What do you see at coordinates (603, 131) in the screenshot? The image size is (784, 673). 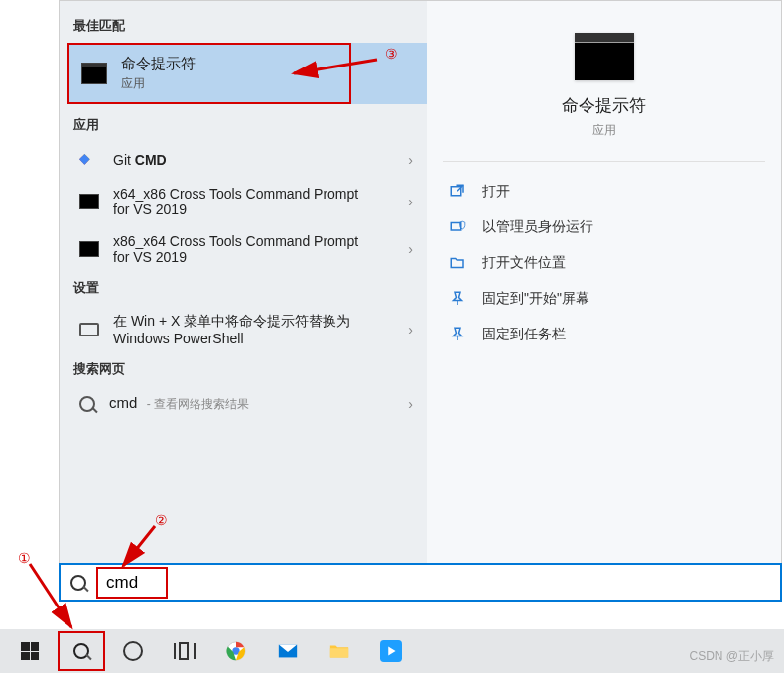 I see `preview-subtitle: 应用` at bounding box center [603, 131].